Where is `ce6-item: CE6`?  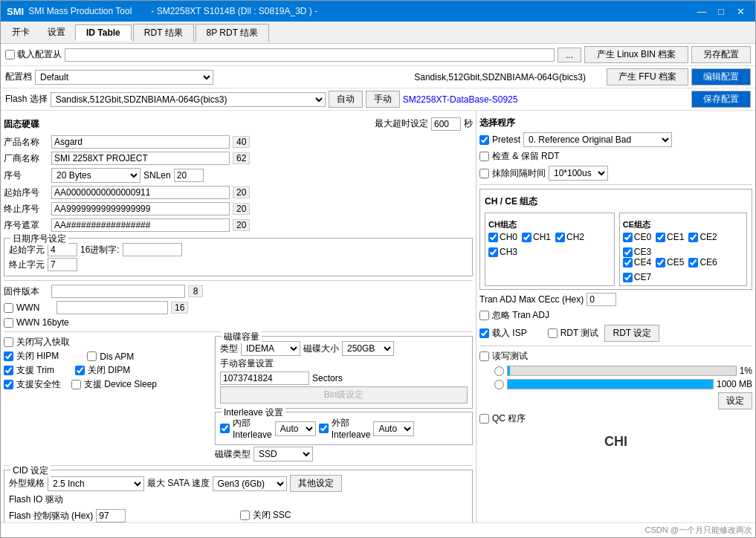 ce6-item: CE6 is located at coordinates (702, 262).